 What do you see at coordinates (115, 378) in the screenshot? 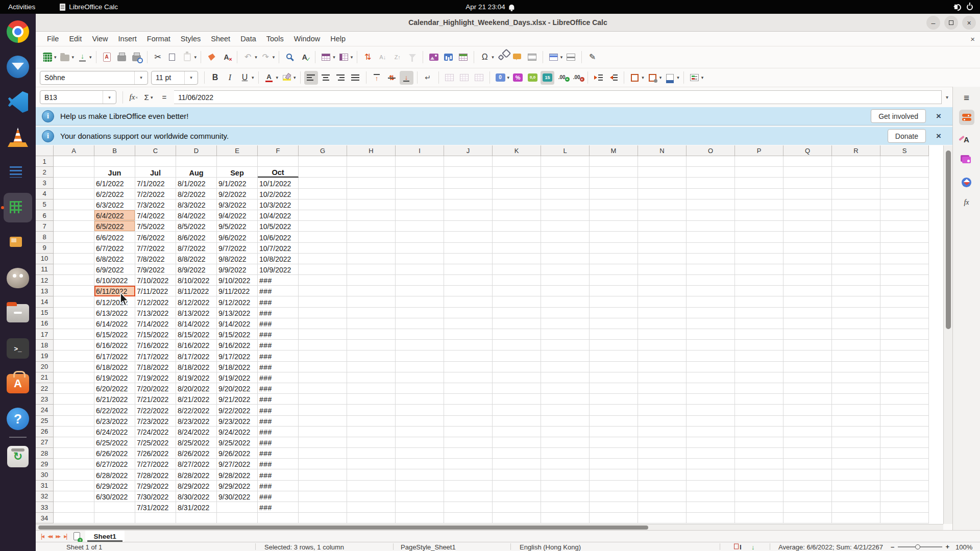
I see `cell-B21: 6/19/2022` at bounding box center [115, 378].